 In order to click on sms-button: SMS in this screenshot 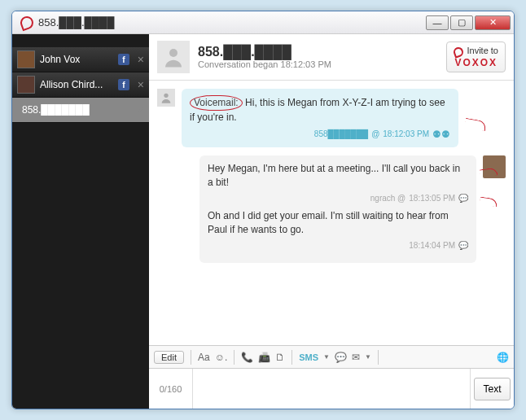, I will do `click(309, 357)`.